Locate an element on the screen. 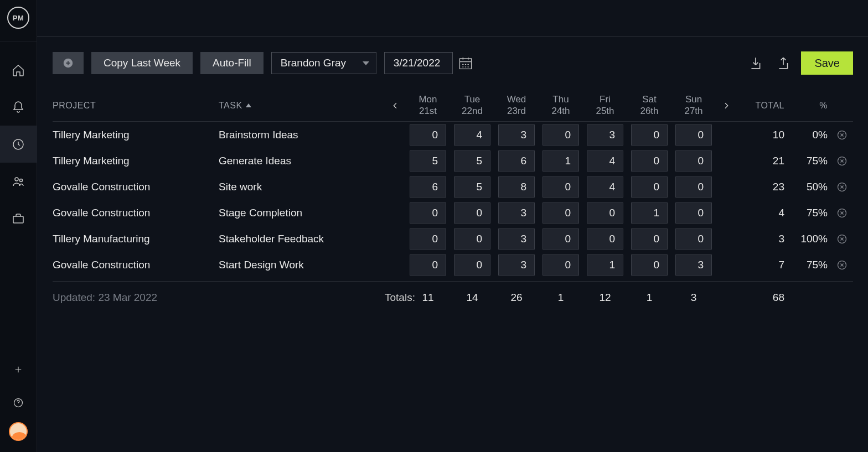 Image resolution: width=868 pixels, height=452 pixels. col-project: PROJECT is located at coordinates (136, 106).